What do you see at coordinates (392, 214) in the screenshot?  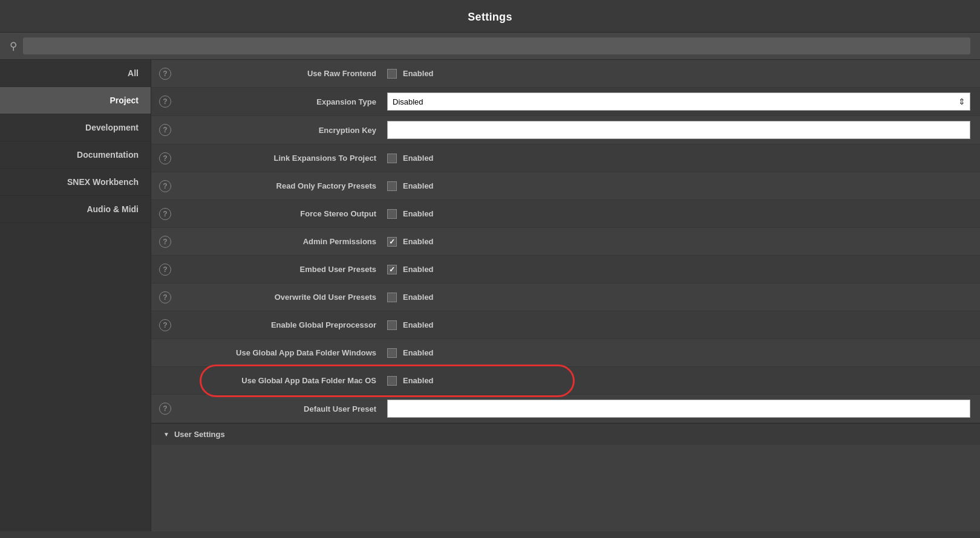 I see `checkbox-force-stereo` at bounding box center [392, 214].